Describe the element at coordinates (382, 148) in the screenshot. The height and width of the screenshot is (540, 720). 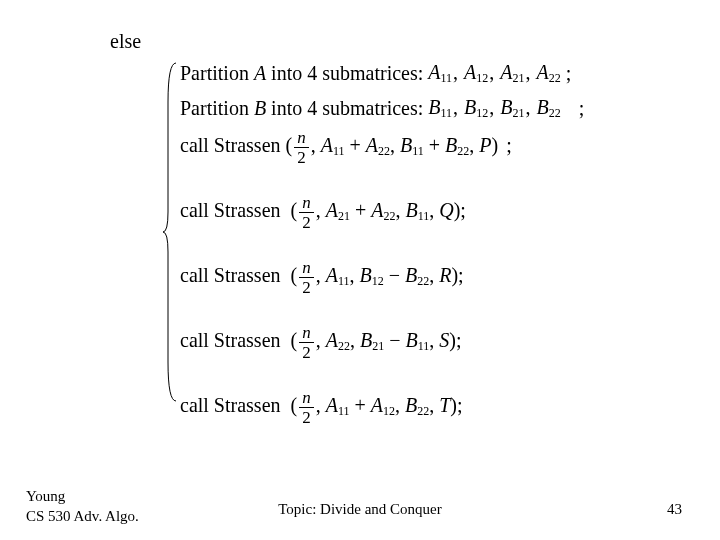
I see `call-strassen-1: call Strassen (n2, A11 + A22, B11 + B22,…` at that location.